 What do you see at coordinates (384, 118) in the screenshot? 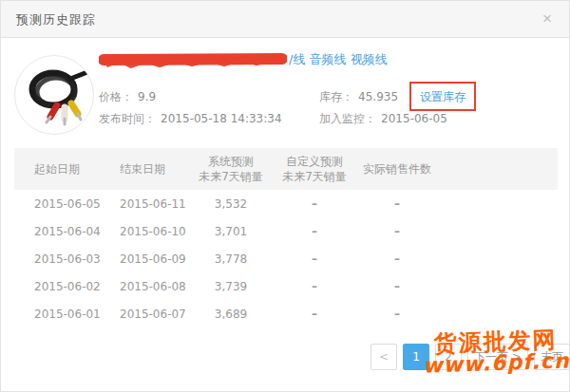
I see `monitor-row: 加入监控： 2015-06-05` at bounding box center [384, 118].